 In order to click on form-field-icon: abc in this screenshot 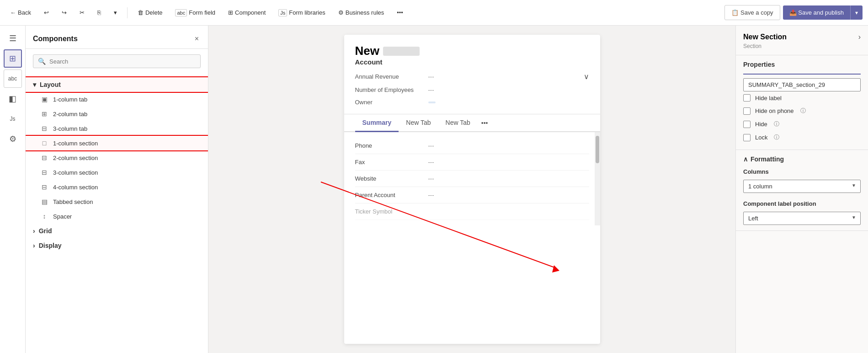, I will do `click(181, 13)`.